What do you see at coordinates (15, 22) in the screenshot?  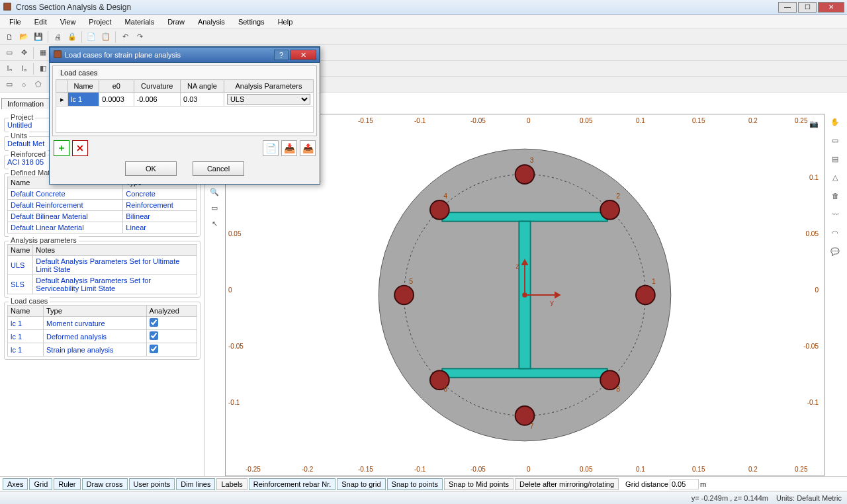 I see `menu-file: File` at bounding box center [15, 22].